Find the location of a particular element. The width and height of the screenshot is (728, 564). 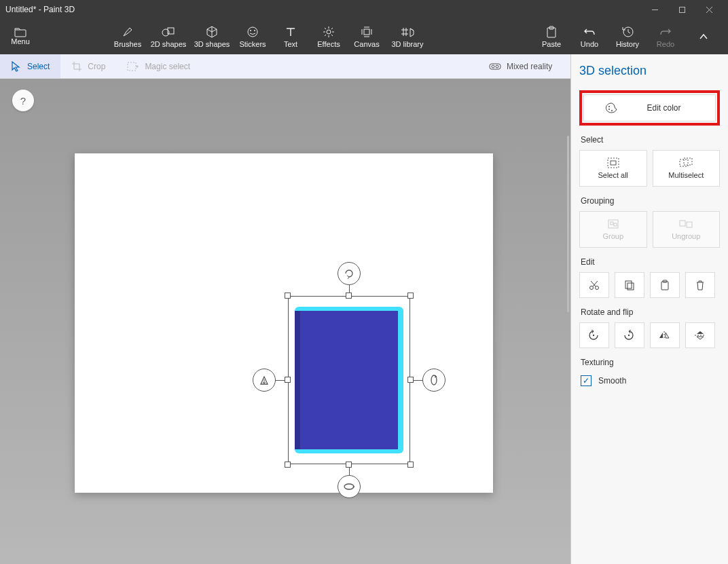

tool-mixed-reality: Mixed reality is located at coordinates (520, 67).